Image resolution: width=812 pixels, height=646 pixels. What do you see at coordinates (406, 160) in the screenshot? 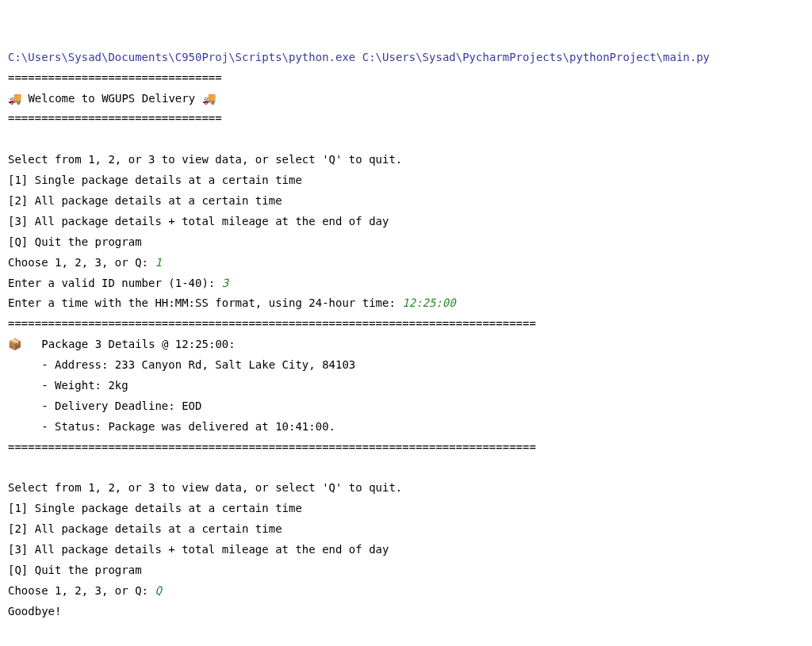
I see `menu-prompt: Select from 1, 2, or 3 to view data, or …` at bounding box center [406, 160].